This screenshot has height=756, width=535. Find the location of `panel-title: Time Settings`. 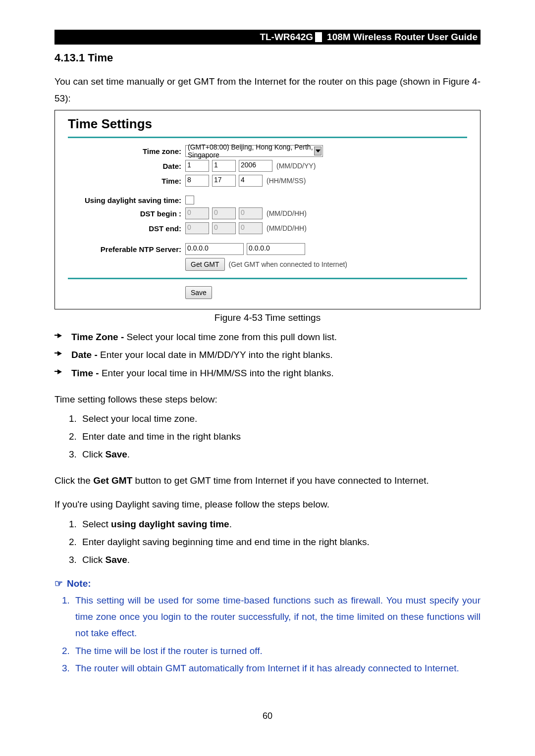

panel-title: Time Settings is located at coordinates (269, 124).